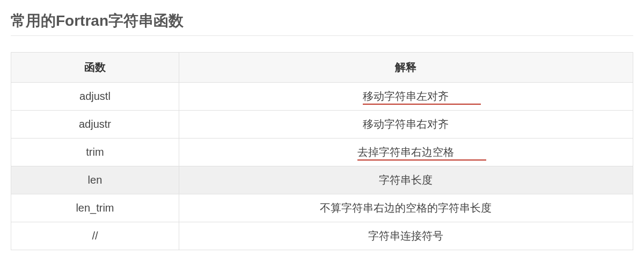  I want to click on cell-desc-text: 去掉字符串右边空格, so click(406, 152).